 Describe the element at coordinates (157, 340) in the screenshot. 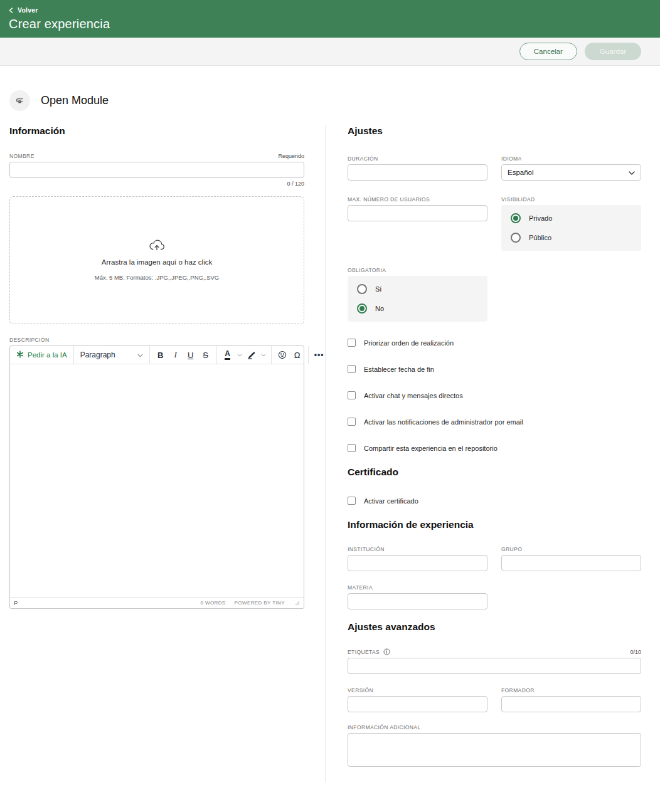

I see `descripcion-label: DESCRIPCIÓN` at that location.